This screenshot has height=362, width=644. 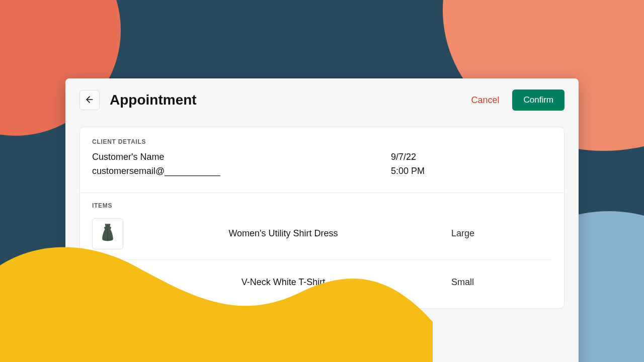 I want to click on appointment-time: 5:00 PM, so click(x=471, y=171).